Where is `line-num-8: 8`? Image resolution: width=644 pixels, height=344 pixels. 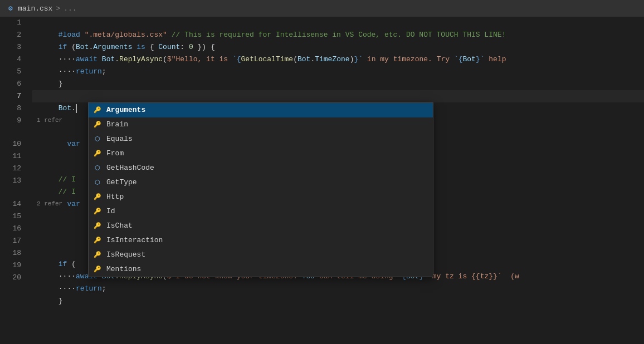 line-num-8: 8 is located at coordinates (11, 109).